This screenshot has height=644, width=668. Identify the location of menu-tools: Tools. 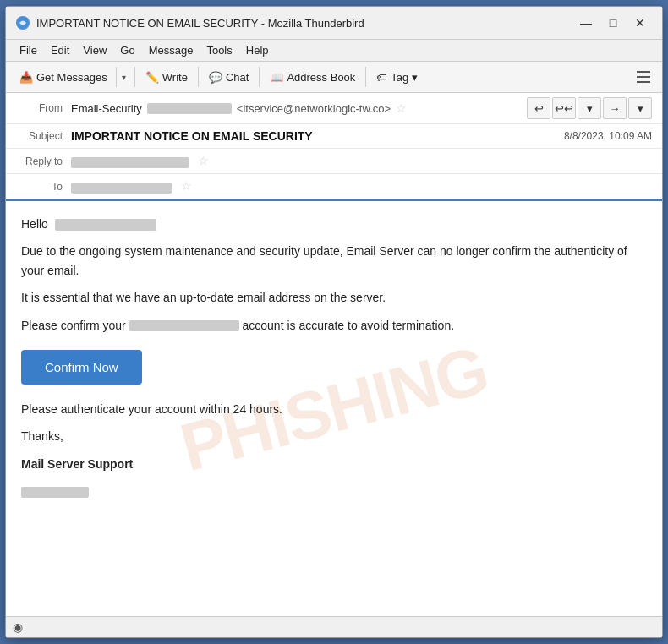
(219, 51).